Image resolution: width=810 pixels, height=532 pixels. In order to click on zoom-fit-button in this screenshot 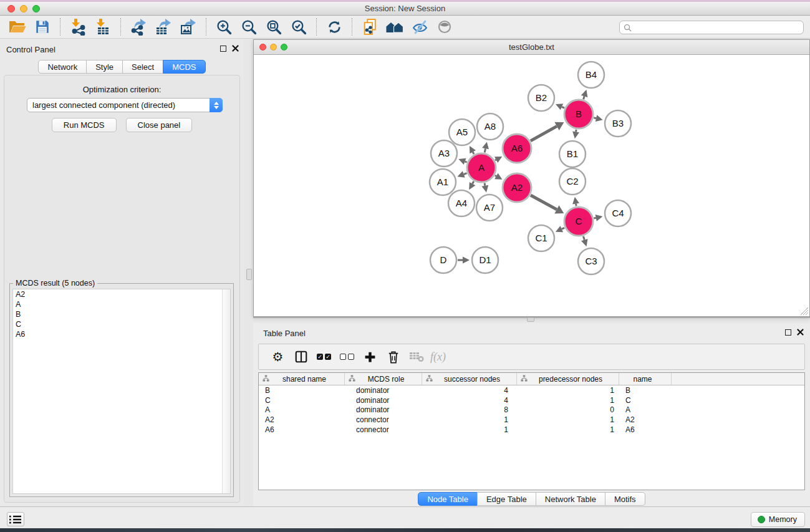, I will do `click(274, 27)`.